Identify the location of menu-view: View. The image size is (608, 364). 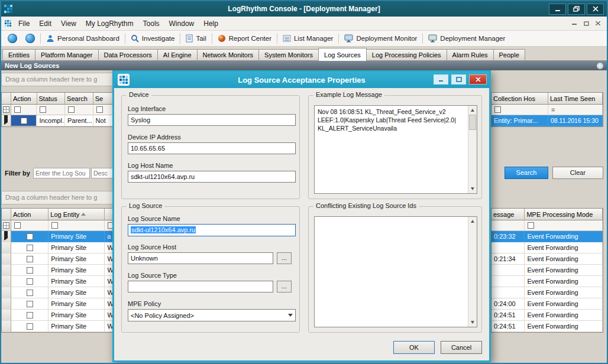
(69, 24).